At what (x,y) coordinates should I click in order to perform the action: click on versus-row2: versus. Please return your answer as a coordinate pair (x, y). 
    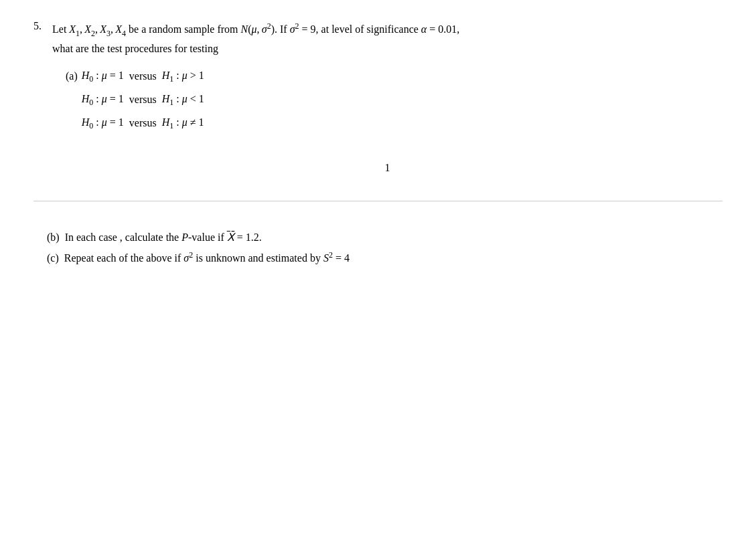
    Looking at the image, I should click on (146, 100).